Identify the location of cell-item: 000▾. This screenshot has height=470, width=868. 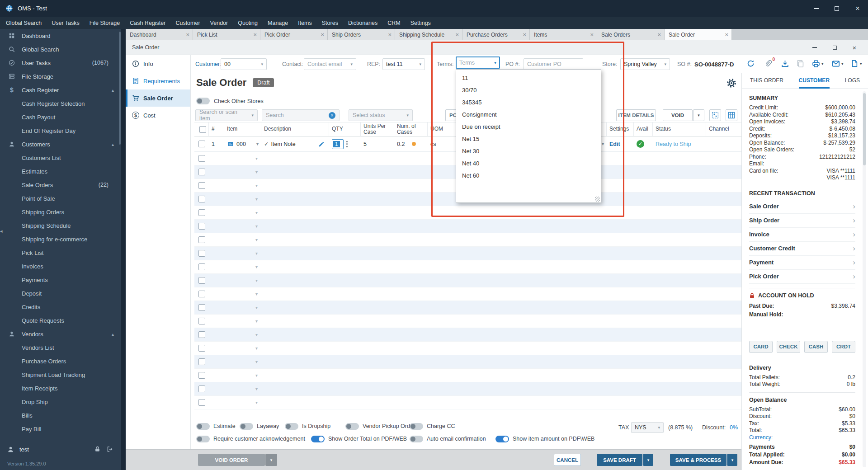
(243, 144).